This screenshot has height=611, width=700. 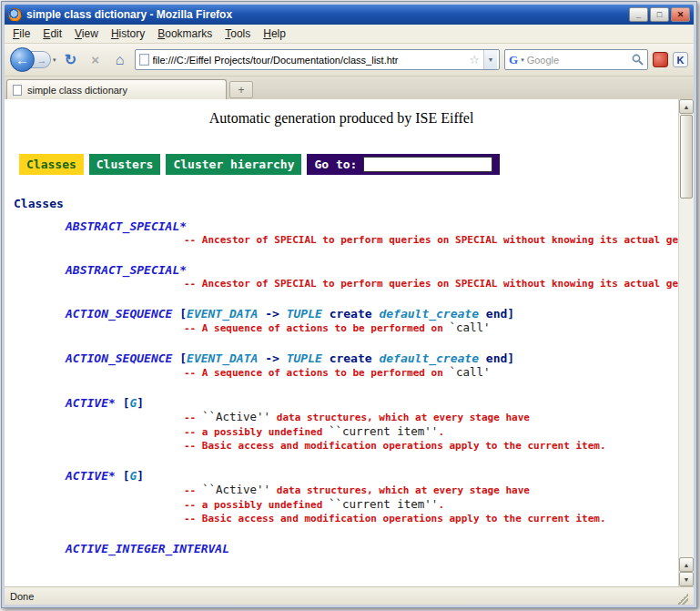 What do you see at coordinates (127, 34) in the screenshot?
I see `menu-history: History` at bounding box center [127, 34].